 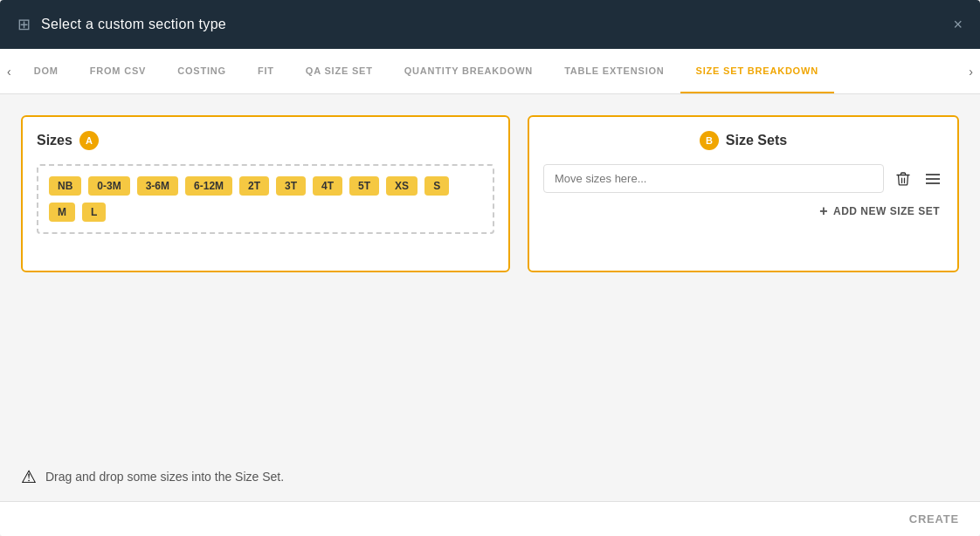 I want to click on tab-from-csv: FROM CSV, so click(x=118, y=72).